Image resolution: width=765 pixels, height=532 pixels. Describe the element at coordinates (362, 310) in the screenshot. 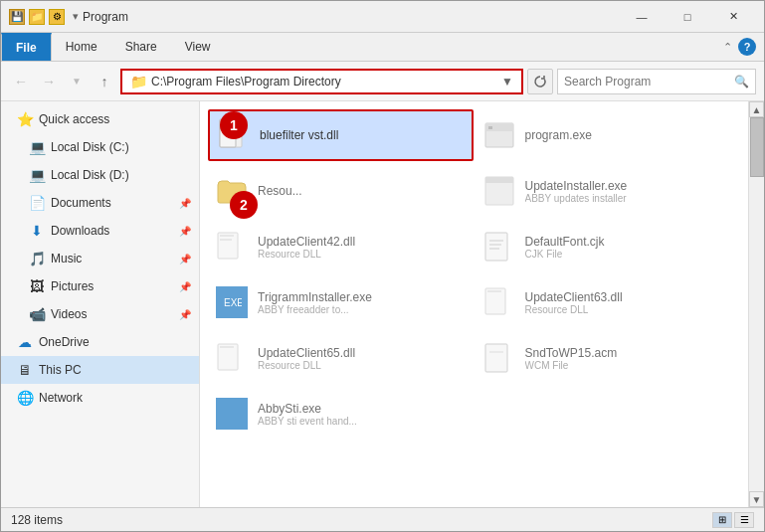

I see `trigramm-desc: ABBY freeadder to...` at that location.